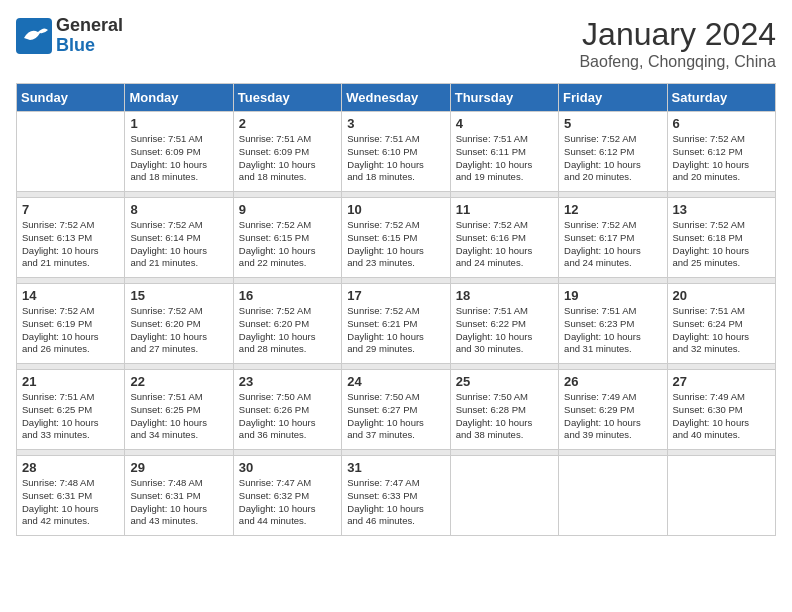 The height and width of the screenshot is (612, 792). What do you see at coordinates (396, 98) in the screenshot?
I see `col-wednesday: Wednesday` at bounding box center [396, 98].